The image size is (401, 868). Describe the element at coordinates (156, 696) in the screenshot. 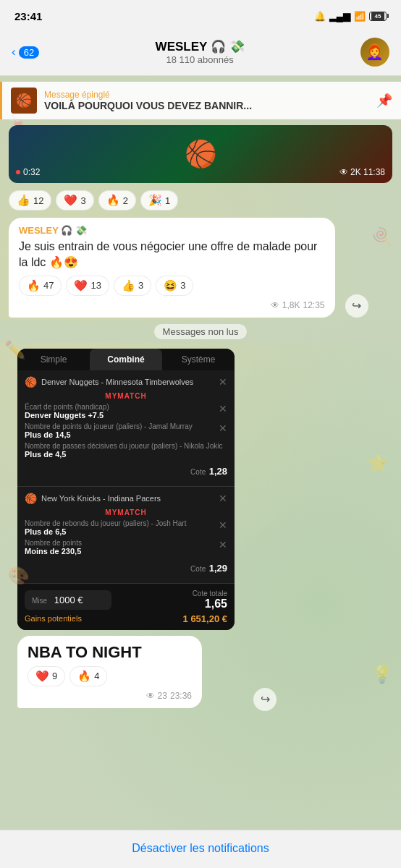

I see `nba-views: 👁 23` at that location.